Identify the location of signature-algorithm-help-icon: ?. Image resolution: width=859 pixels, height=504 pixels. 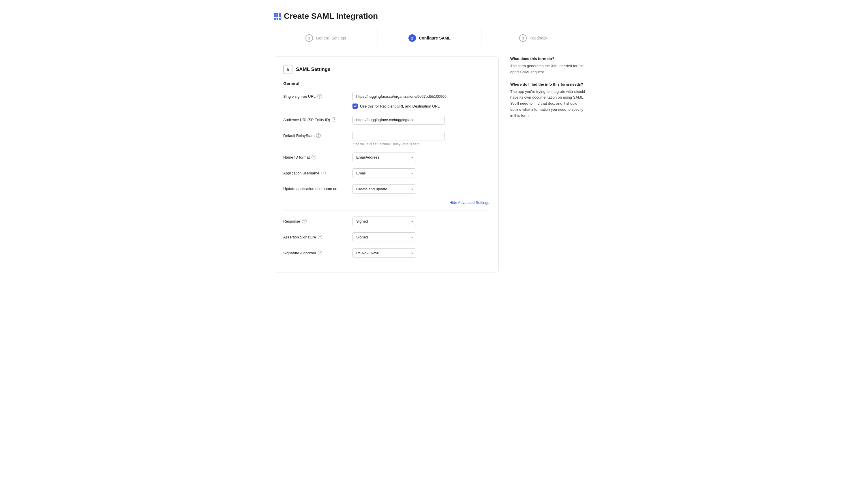
(320, 253).